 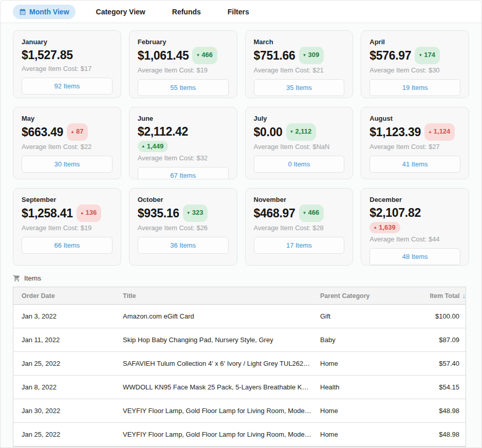 What do you see at coordinates (363, 316) in the screenshot?
I see `category-cell: Gift` at bounding box center [363, 316].